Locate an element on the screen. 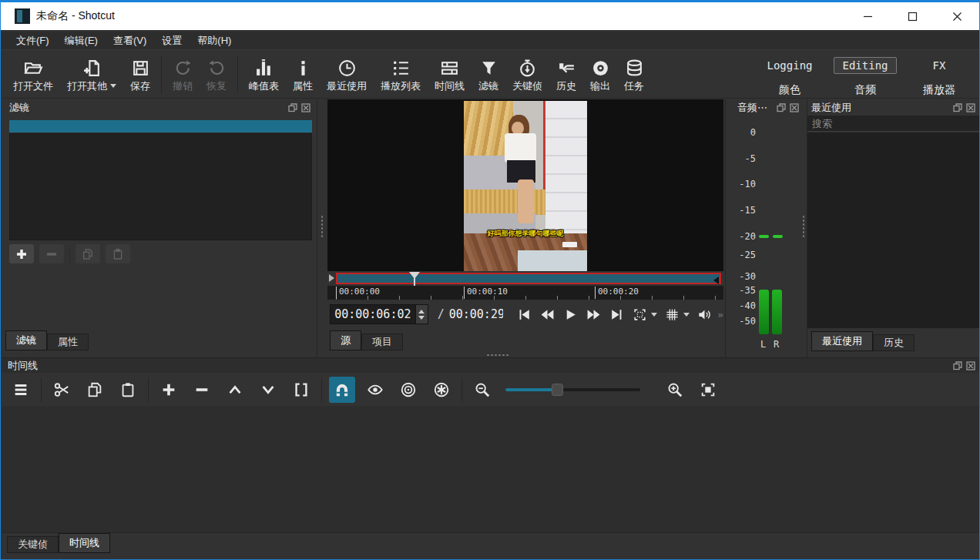 The width and height of the screenshot is (980, 560). toolbar-overflow-icon: » is located at coordinates (720, 314).